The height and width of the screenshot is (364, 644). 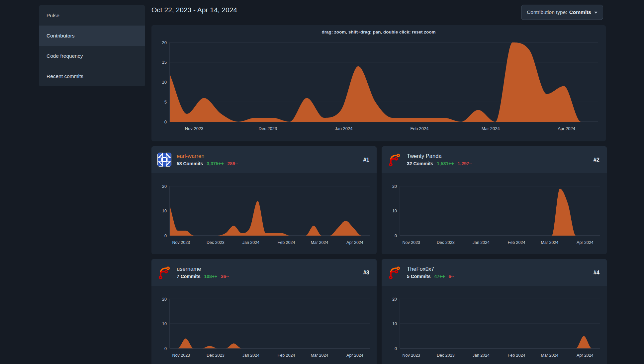 I want to click on svg-text: 5, so click(x=165, y=102).